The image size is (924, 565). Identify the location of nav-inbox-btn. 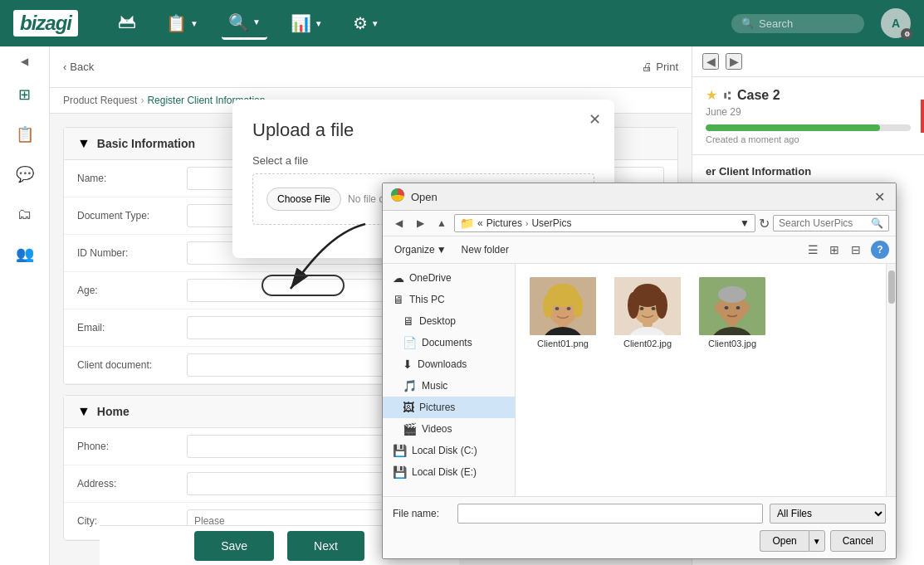
(127, 23).